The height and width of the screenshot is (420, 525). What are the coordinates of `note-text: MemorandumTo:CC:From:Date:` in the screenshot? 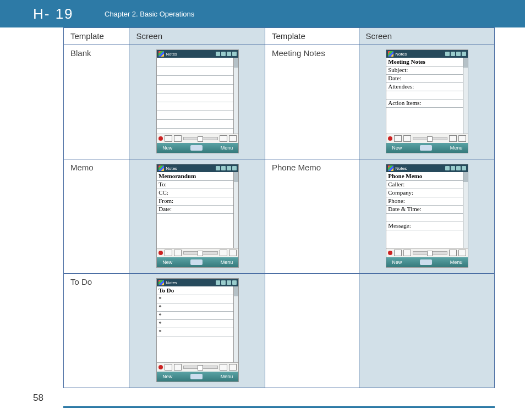 It's located at (196, 192).